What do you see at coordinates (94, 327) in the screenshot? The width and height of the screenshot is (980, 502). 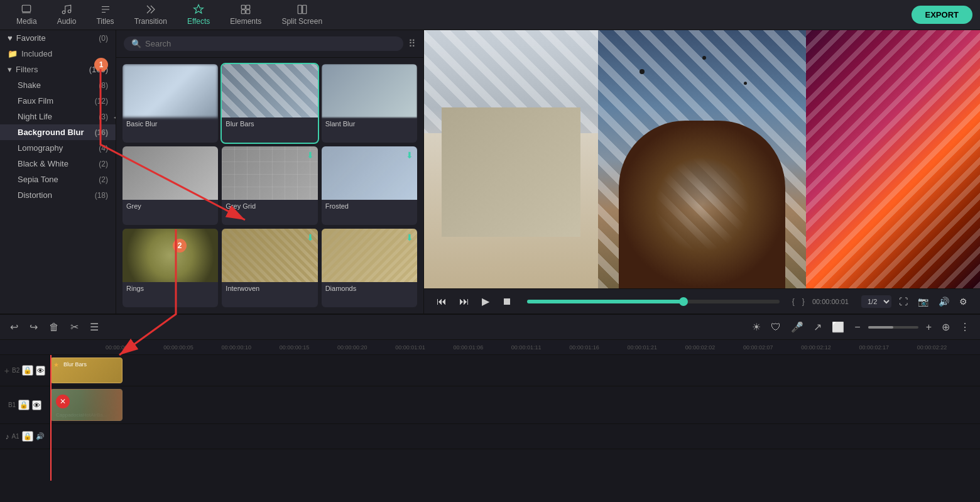 I see `menu-button: ☰` at bounding box center [94, 327].